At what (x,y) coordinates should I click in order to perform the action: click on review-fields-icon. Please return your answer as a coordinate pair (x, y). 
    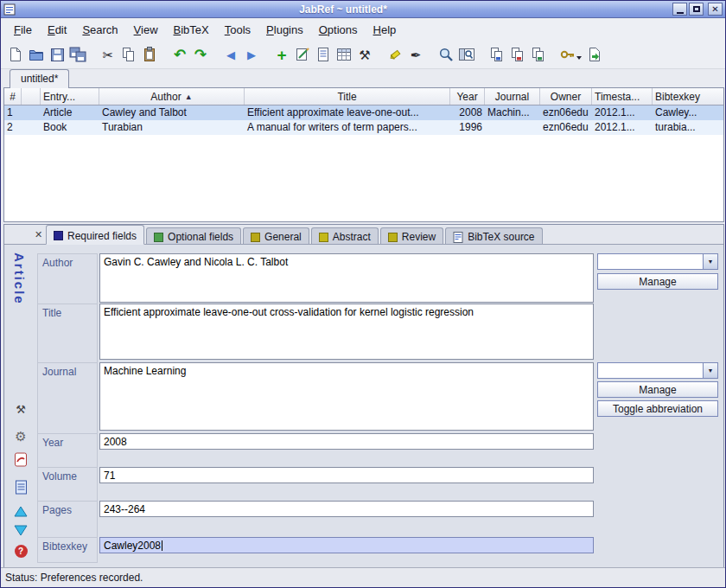
    Looking at the image, I should click on (392, 237).